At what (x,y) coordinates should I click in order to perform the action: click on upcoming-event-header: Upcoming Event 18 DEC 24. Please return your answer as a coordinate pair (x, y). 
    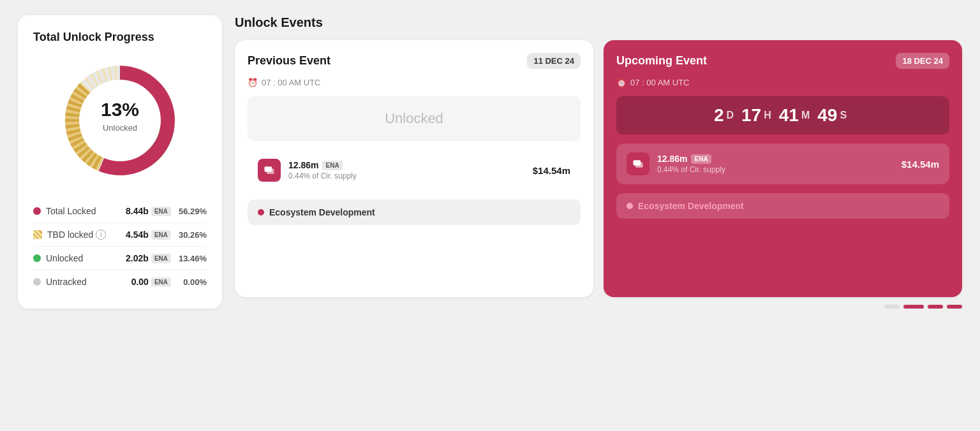
    Looking at the image, I should click on (783, 61).